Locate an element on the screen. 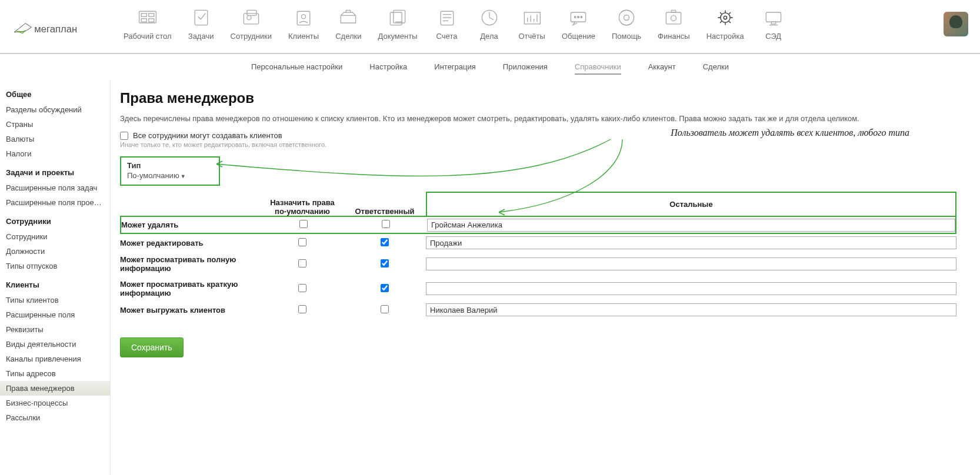 The height and width of the screenshot is (475, 980). topnav-label: Настройка is located at coordinates (725, 36).